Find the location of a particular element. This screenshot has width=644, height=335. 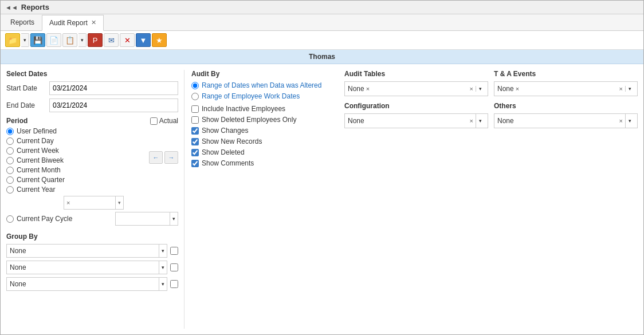

period-user-defined-radio is located at coordinates (10, 132).